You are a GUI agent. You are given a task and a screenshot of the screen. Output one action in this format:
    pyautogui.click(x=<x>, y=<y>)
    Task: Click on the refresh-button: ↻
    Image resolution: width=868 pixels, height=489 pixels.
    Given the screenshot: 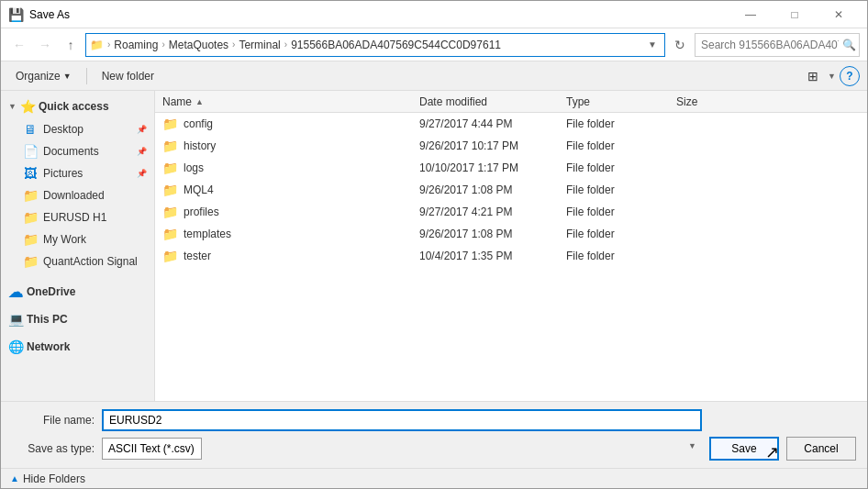 What is the action you would take?
    pyautogui.click(x=680, y=45)
    